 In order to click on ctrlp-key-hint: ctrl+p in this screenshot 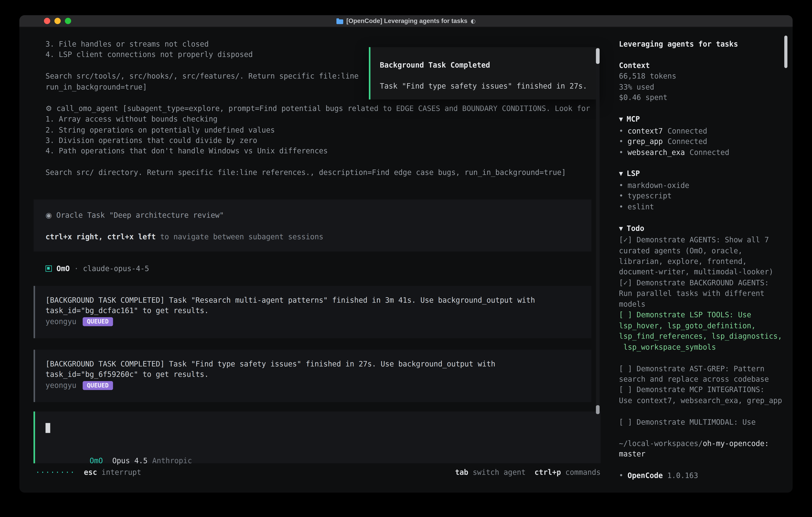, I will do `click(548, 472)`.